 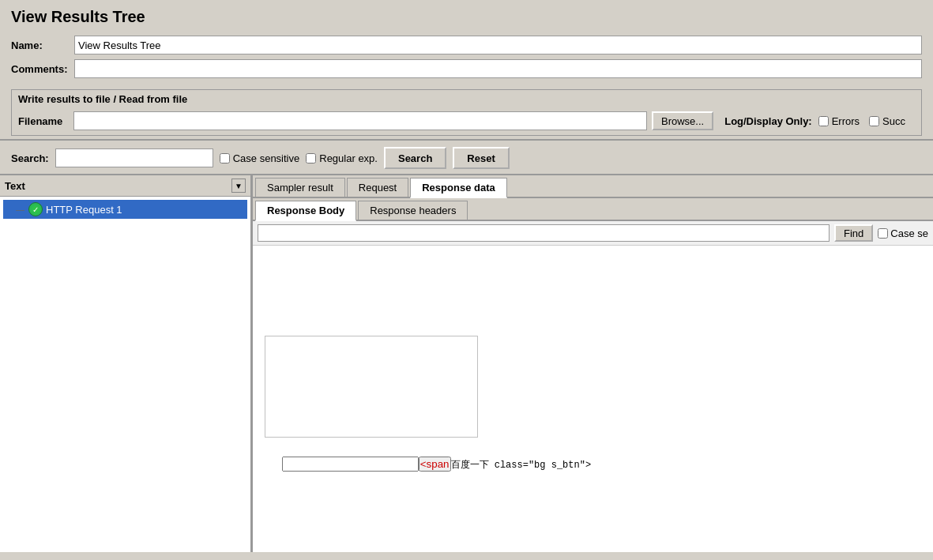 I want to click on tab-sampler-result: Sampler result, so click(x=300, y=187).